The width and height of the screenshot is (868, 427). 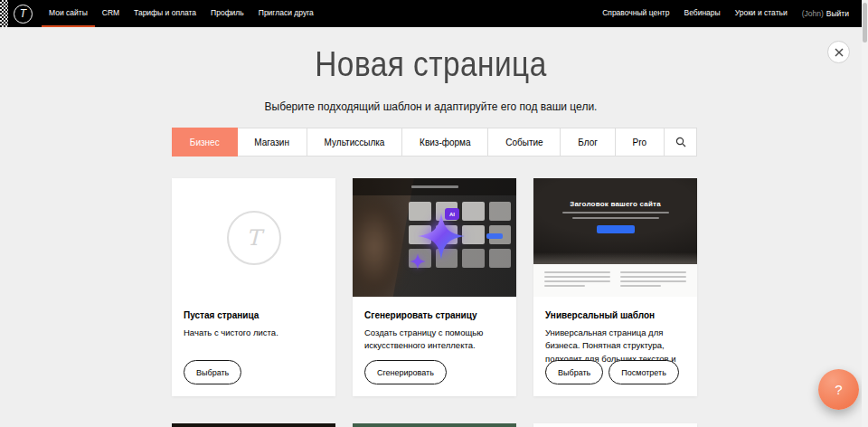 I want to click on ai-preview-blue-button, so click(x=495, y=236).